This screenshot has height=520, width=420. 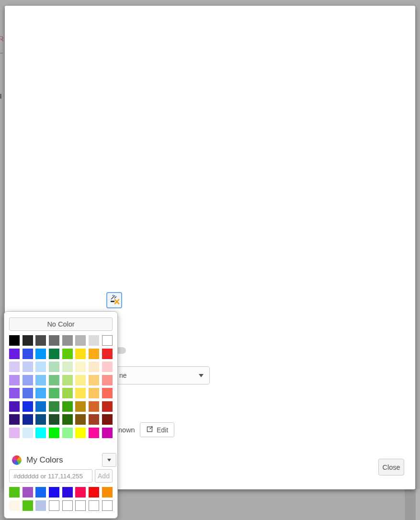 I want to click on obscured-select: ne, so click(x=158, y=375).